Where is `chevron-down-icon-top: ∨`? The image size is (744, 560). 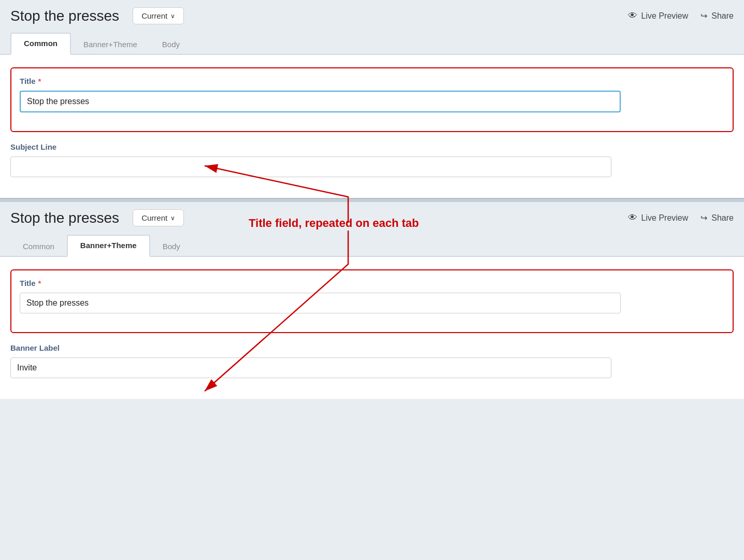 chevron-down-icon-top: ∨ is located at coordinates (173, 16).